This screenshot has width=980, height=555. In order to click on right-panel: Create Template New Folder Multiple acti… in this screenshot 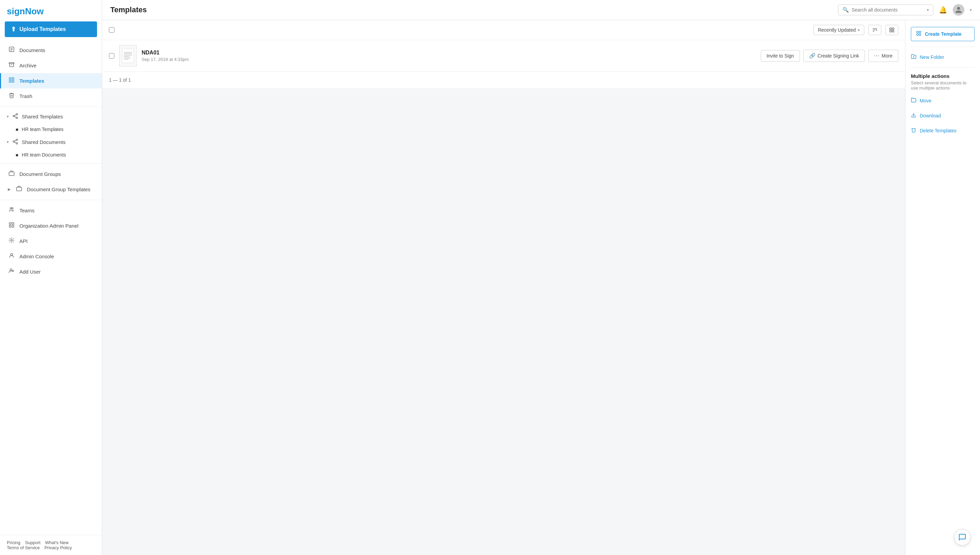, I will do `click(943, 287)`.